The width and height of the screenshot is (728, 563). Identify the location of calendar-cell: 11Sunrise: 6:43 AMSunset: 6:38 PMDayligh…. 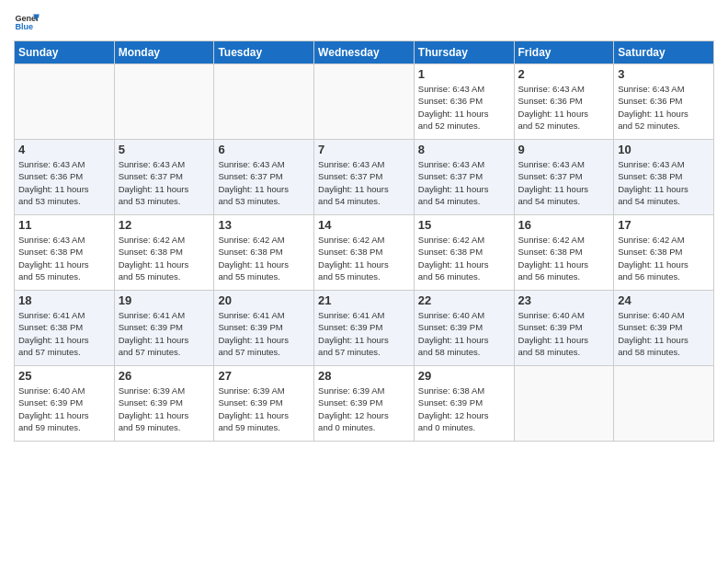
(64, 253).